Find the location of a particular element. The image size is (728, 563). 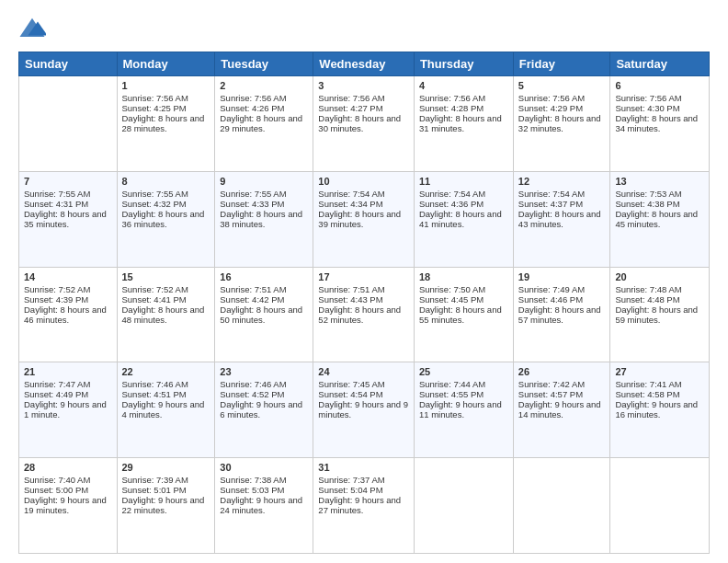

daylight-text: Daylight: 8 hours and 31 minutes. is located at coordinates (463, 123).